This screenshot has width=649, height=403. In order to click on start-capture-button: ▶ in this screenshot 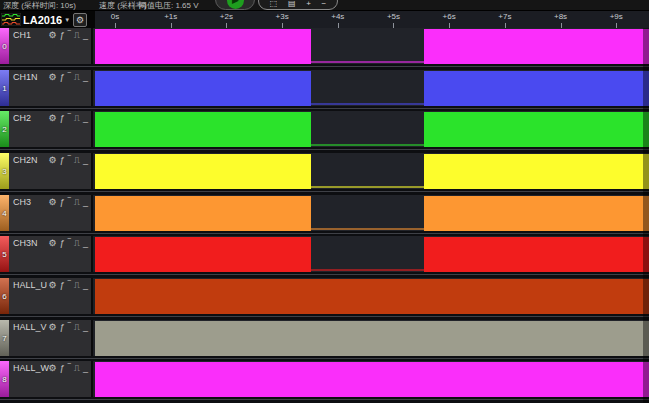, I will do `click(235, 5)`.